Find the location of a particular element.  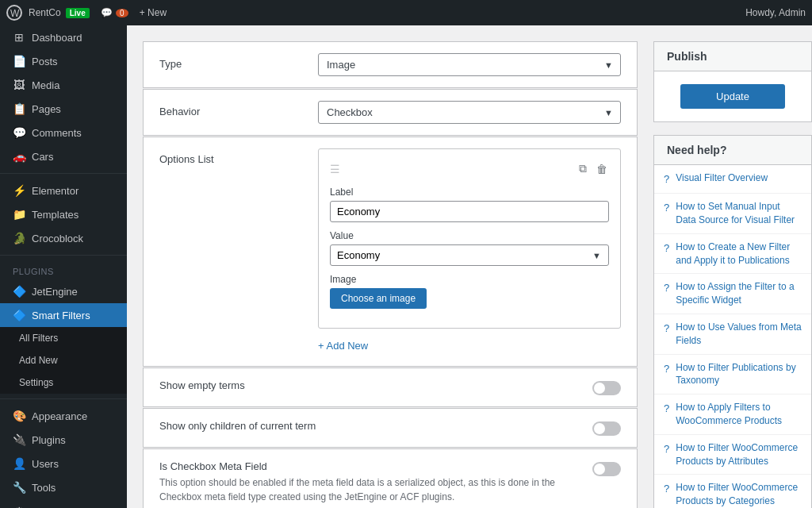

sidebar-label-media: Media is located at coordinates (46, 86).